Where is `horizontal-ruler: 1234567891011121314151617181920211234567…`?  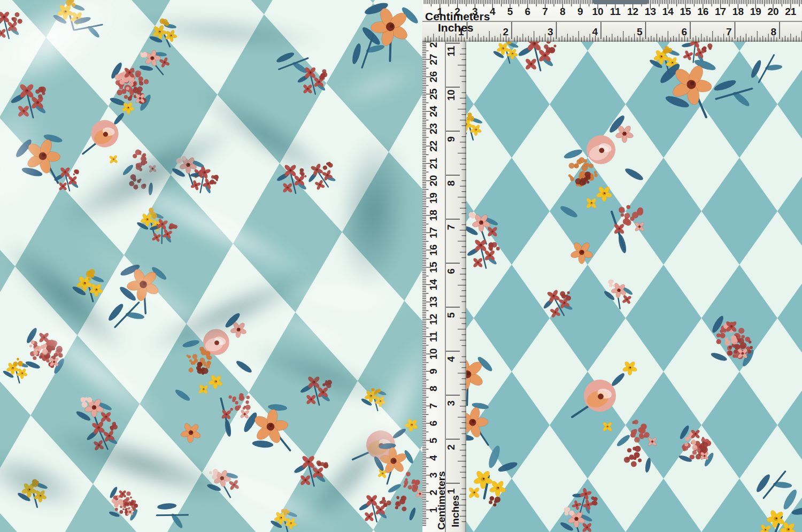 horizontal-ruler: 1234567891011121314151617181920211234567… is located at coordinates (612, 21).